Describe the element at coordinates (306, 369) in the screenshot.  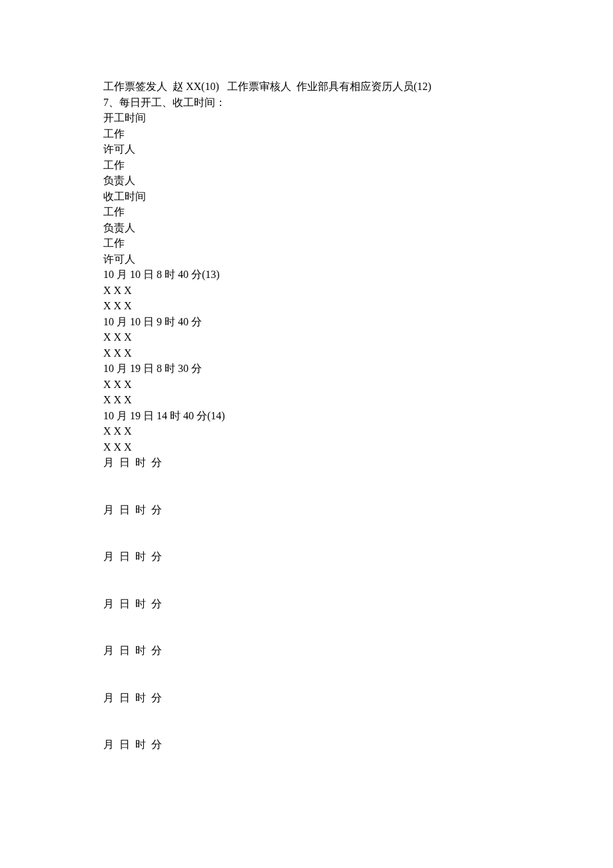
I see `text-line: 10 月 19 日 8 时 30 分` at that location.